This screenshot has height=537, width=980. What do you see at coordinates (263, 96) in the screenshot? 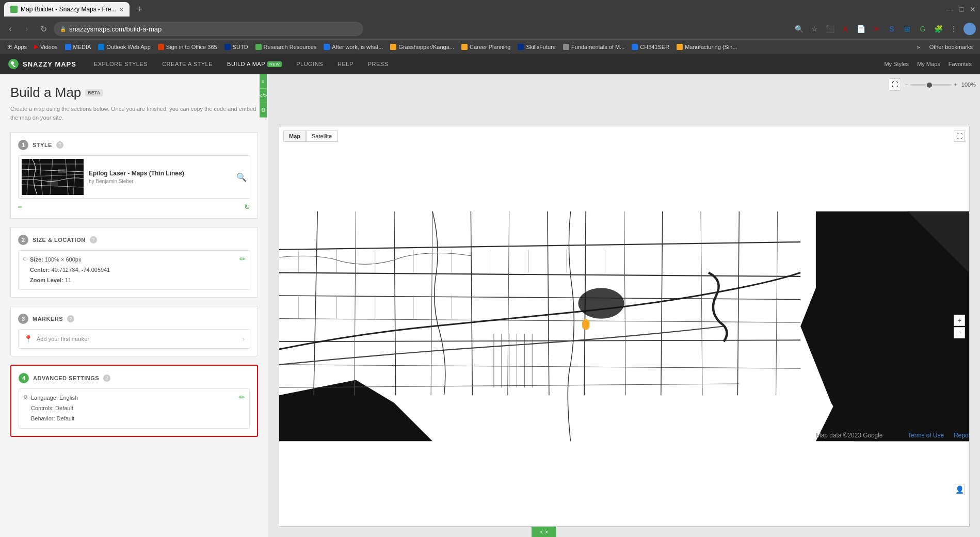
I see `sidebar-code-icon: </>` at bounding box center [263, 96].